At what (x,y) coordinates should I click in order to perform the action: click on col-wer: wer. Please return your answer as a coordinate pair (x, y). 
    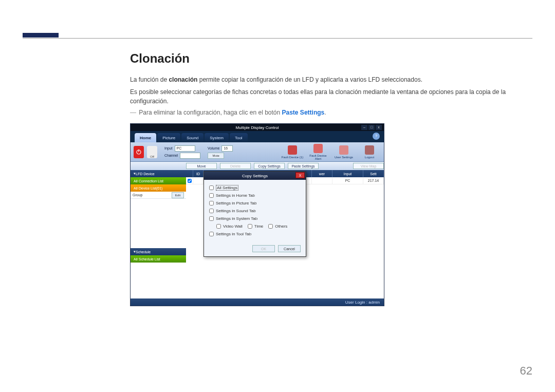
    Looking at the image, I should click on (322, 174).